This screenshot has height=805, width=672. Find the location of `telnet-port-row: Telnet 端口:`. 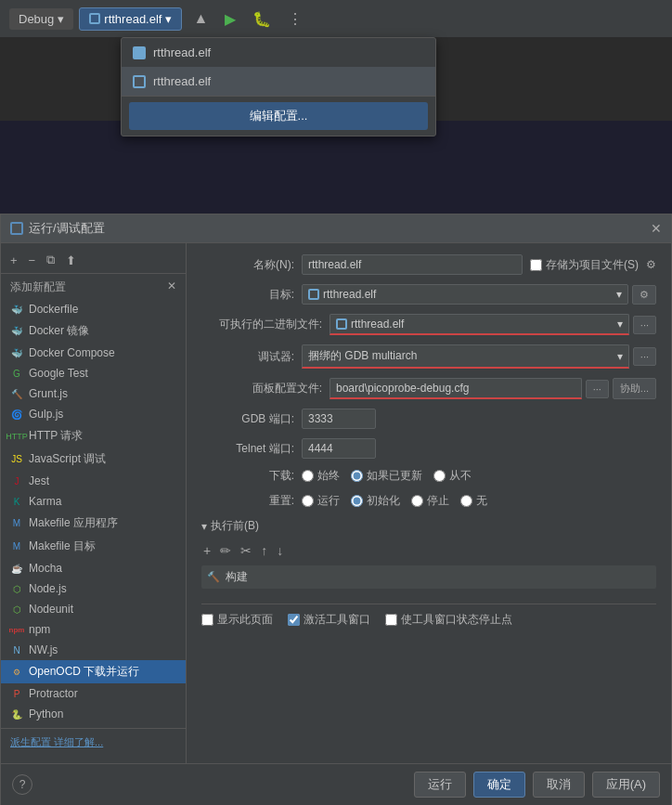

telnet-port-row: Telnet 端口: is located at coordinates (429, 448).